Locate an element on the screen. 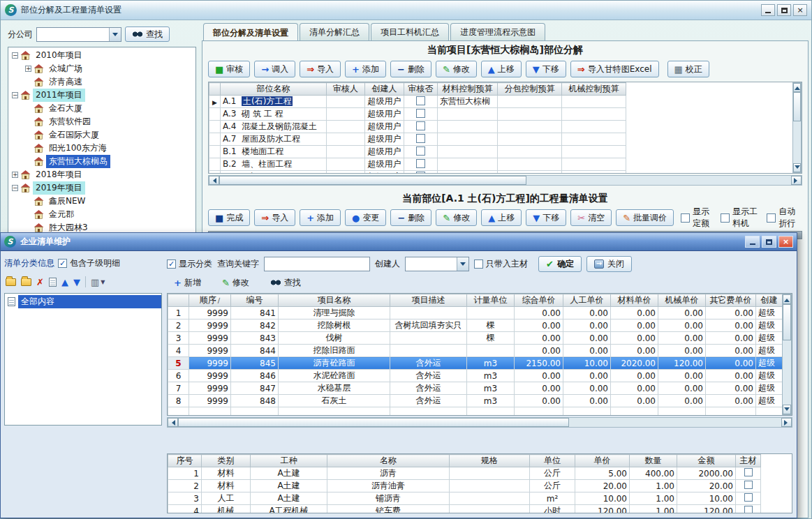 This screenshot has height=519, width=812. load-in-button: →调入 is located at coordinates (275, 69).